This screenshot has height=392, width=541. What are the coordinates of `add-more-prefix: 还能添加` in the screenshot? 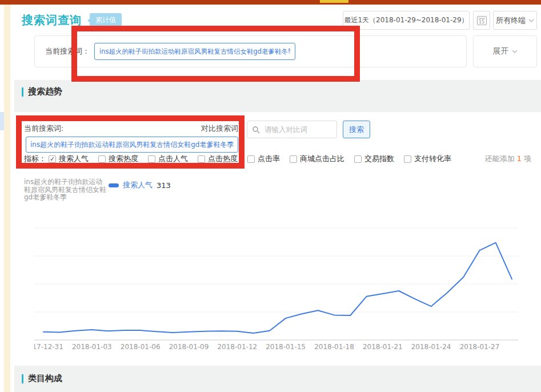 It's located at (500, 159).